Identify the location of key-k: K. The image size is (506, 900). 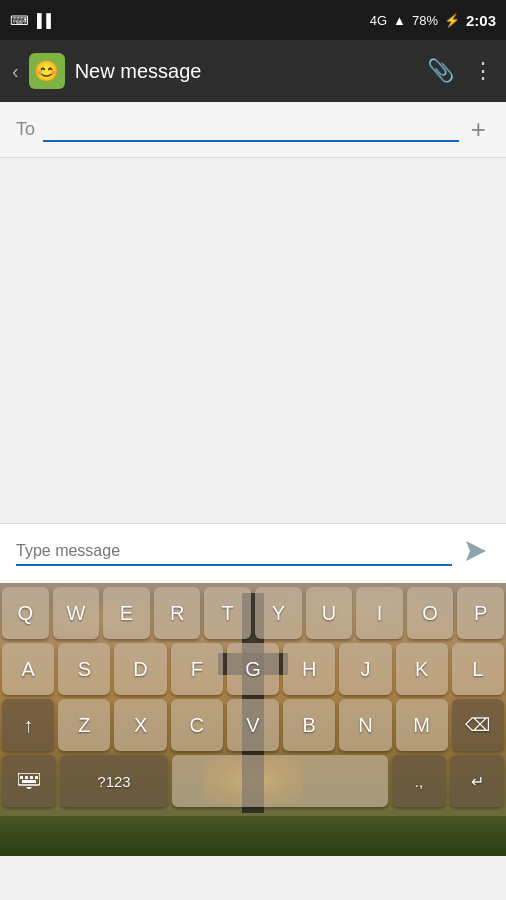
(422, 669).